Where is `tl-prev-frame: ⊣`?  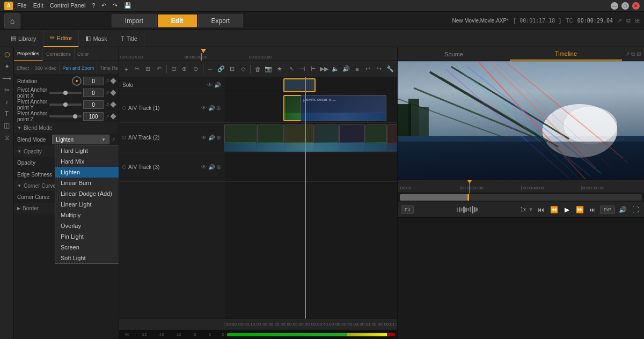
tl-prev-frame: ⊣ is located at coordinates (302, 69).